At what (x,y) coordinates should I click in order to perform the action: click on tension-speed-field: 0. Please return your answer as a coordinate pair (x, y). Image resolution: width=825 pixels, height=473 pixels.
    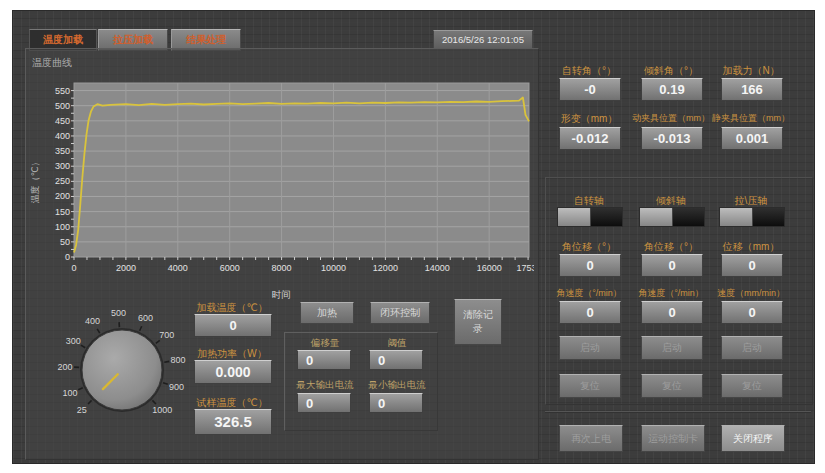
    Looking at the image, I should click on (752, 312).